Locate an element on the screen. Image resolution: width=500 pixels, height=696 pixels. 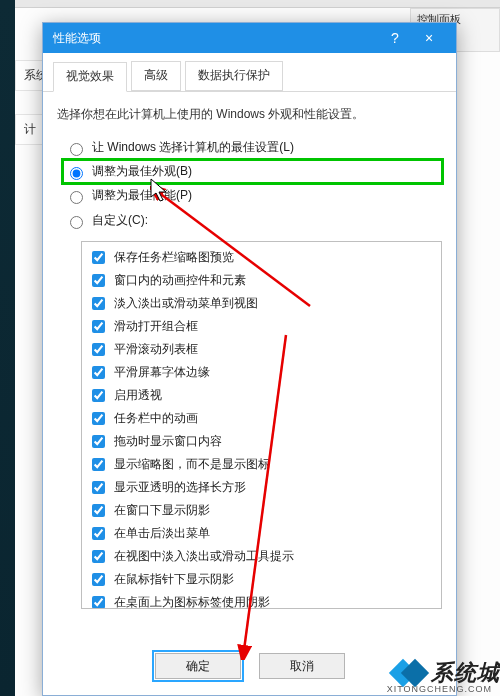
effect-checkbox-row: 启用透视 is located at coordinates (262, 396).